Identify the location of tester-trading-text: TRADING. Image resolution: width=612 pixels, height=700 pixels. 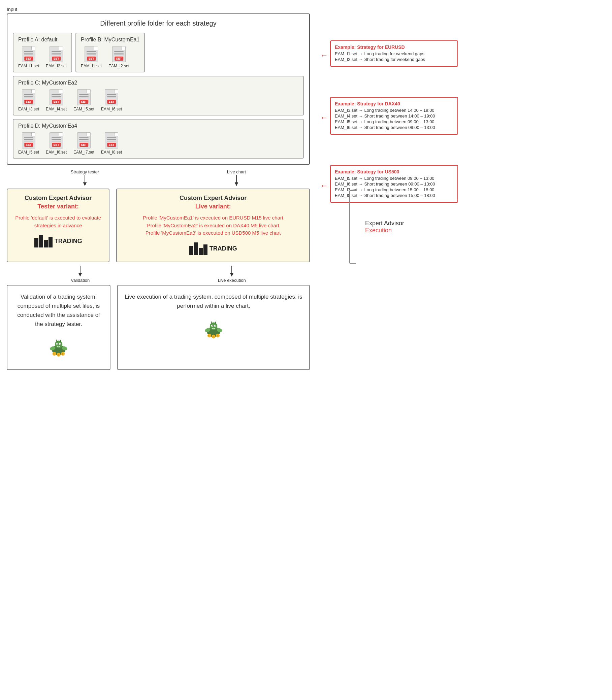
(68, 241).